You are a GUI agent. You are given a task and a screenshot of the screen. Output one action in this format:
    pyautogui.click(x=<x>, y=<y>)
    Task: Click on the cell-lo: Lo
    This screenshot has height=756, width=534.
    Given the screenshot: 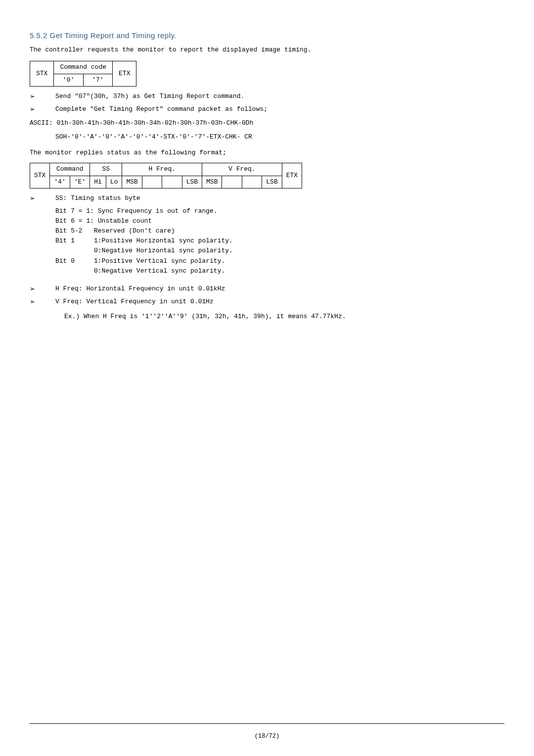 What is the action you would take?
    pyautogui.click(x=114, y=182)
    